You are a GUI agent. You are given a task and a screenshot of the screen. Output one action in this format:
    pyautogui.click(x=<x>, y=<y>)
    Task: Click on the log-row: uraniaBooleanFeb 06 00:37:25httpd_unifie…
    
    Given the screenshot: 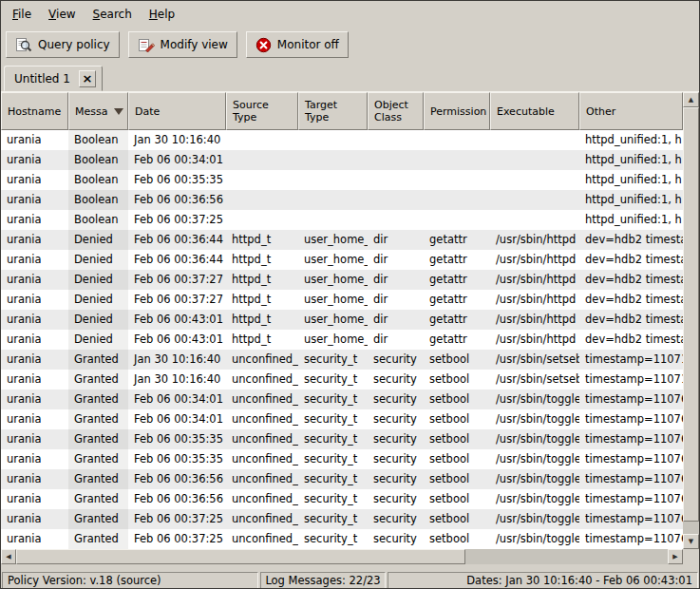 What is the action you would take?
    pyautogui.click(x=342, y=220)
    